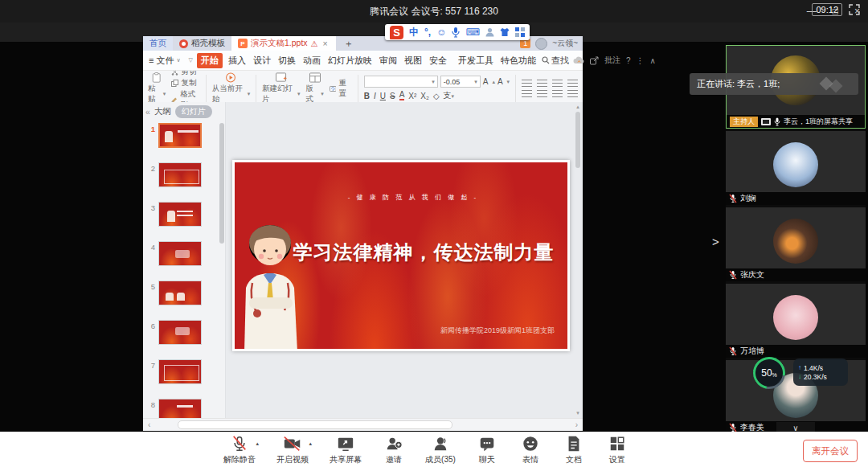 The image size is (868, 467). Describe the element at coordinates (315, 43) in the screenshot. I see `document-warning-icon: ⚠` at that location.